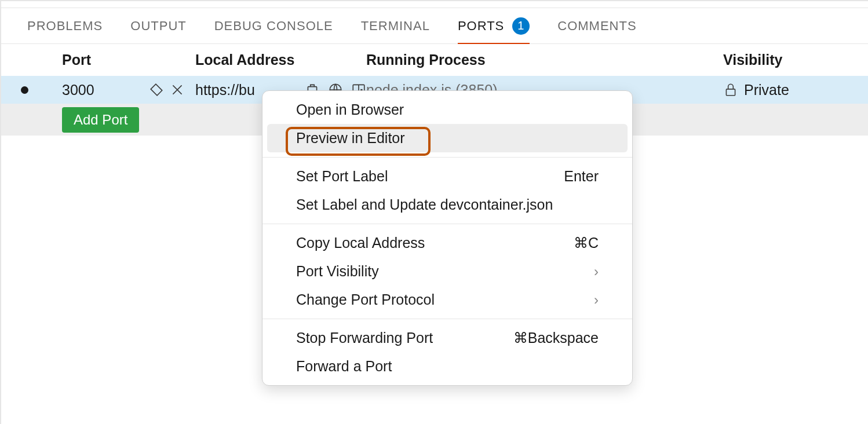  Describe the element at coordinates (767, 90) in the screenshot. I see `visibility-text: Private` at that location.